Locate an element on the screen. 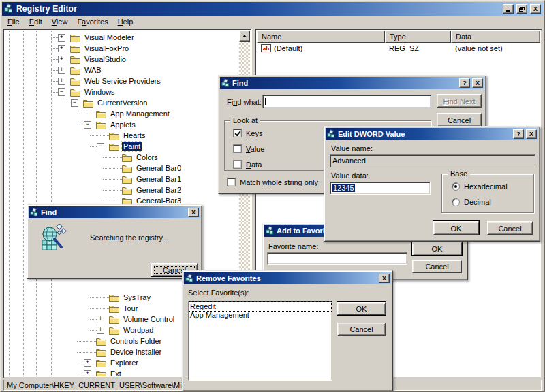  searching-close-button: X is located at coordinates (193, 212).